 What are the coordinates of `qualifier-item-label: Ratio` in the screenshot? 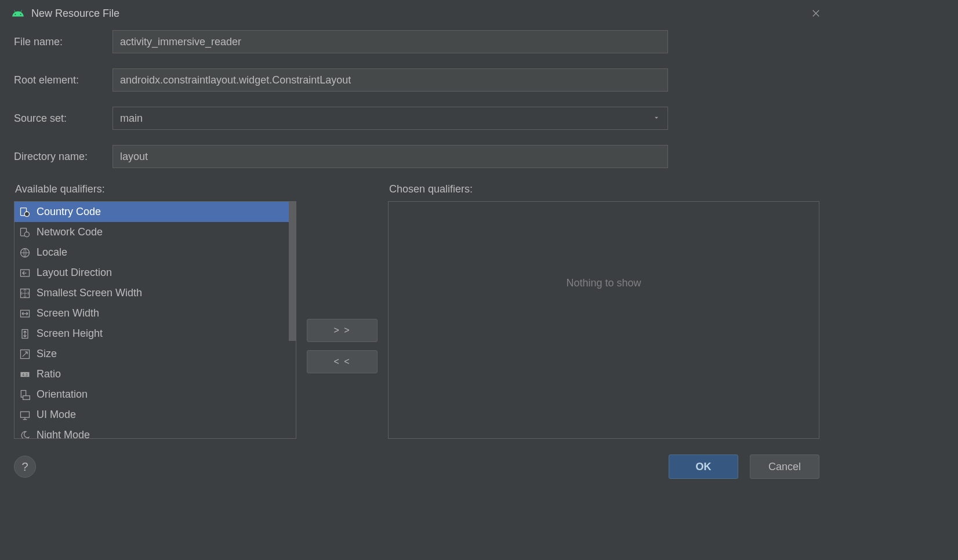 It's located at (49, 374).